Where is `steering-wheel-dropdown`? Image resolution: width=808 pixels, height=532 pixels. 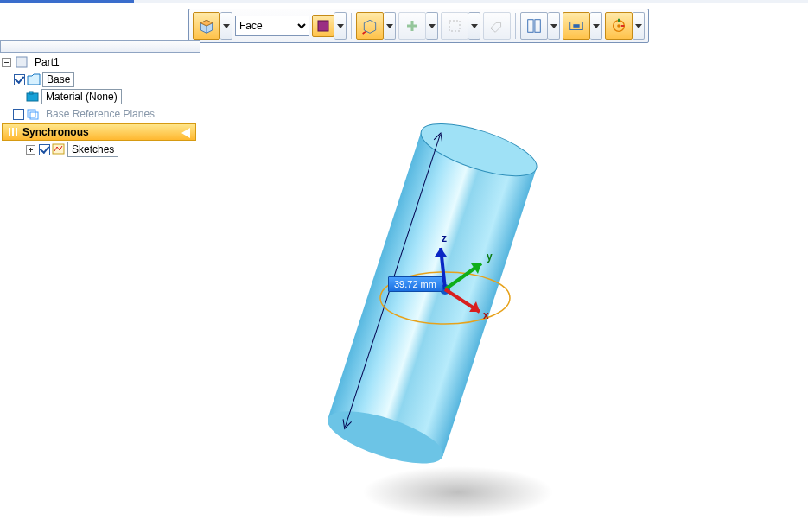
steering-wheel-dropdown is located at coordinates (639, 26).